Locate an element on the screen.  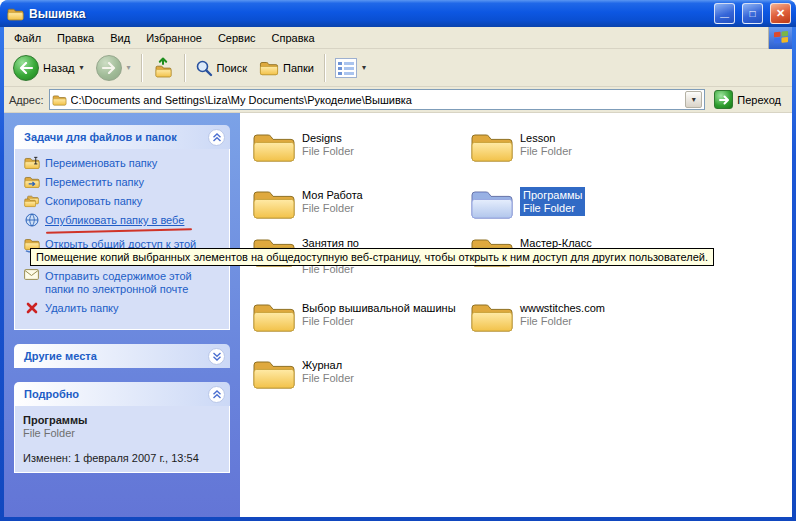
task-move-folder: Переместить папку is located at coordinates (123, 182).